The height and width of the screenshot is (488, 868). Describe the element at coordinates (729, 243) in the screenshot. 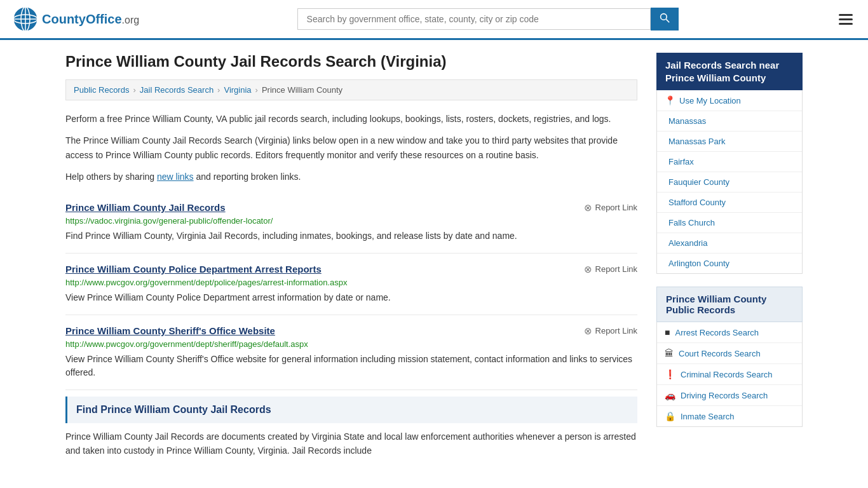

I see `nearby-link: Alexandria` at that location.